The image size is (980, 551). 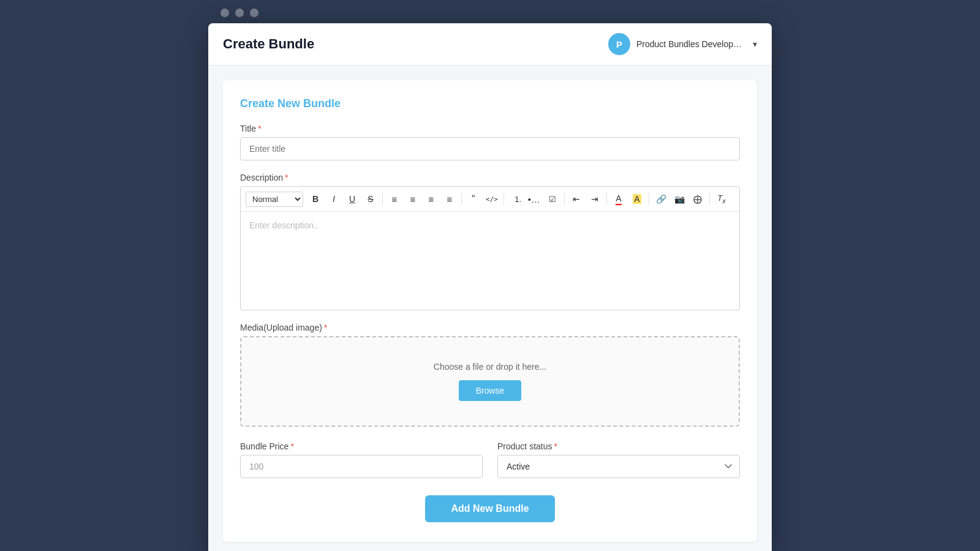 What do you see at coordinates (361, 446) in the screenshot?
I see `price-label: Bundle Price *` at bounding box center [361, 446].